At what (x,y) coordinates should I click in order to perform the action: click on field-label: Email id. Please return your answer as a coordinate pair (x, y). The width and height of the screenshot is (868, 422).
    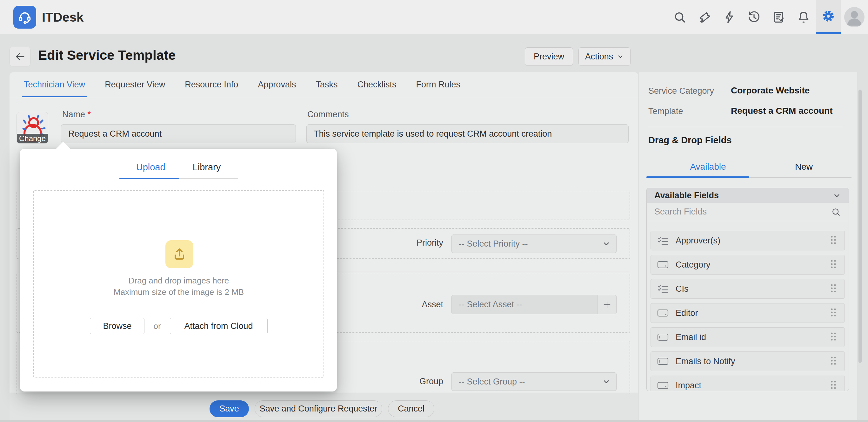
    Looking at the image, I should click on (753, 337).